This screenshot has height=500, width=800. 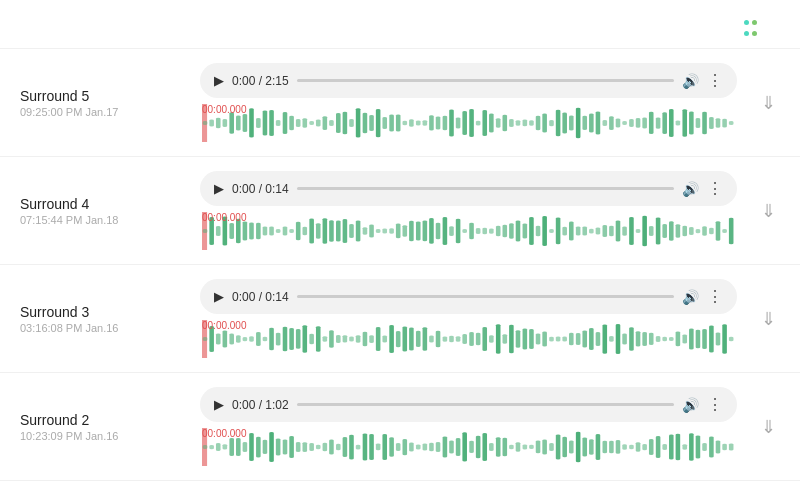 What do you see at coordinates (100, 427) in the screenshot?
I see `item-info: Surround 2 10:23:09 PM Jan.16` at bounding box center [100, 427].